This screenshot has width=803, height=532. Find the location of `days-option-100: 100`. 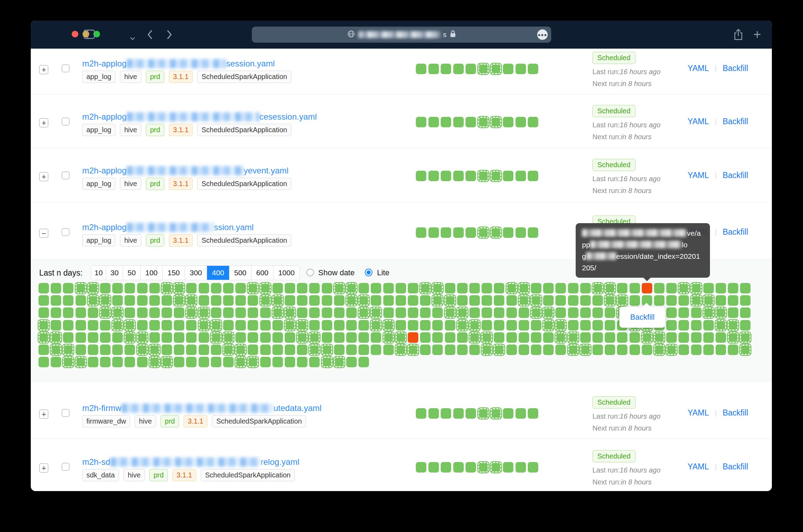

days-option-100: 100 is located at coordinates (151, 273).